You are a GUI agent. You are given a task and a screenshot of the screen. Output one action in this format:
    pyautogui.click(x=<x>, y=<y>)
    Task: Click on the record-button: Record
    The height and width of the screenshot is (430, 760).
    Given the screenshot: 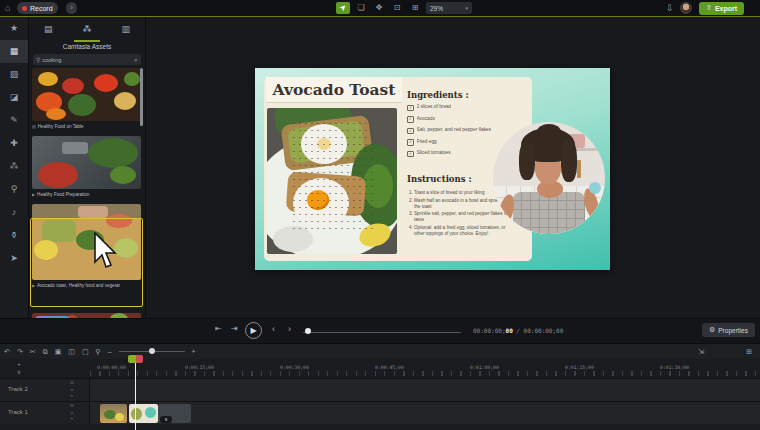 What is the action you would take?
    pyautogui.click(x=38, y=8)
    